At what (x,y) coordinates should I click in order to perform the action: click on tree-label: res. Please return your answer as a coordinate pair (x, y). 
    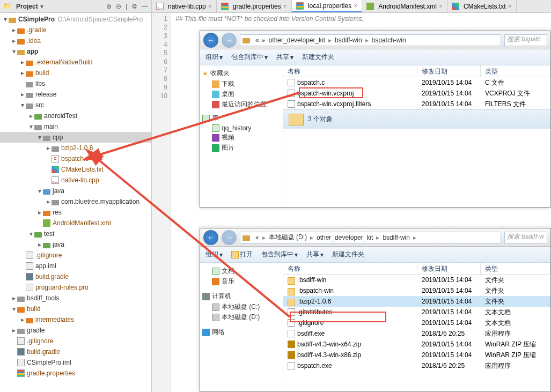
    Looking at the image, I should click on (57, 212).